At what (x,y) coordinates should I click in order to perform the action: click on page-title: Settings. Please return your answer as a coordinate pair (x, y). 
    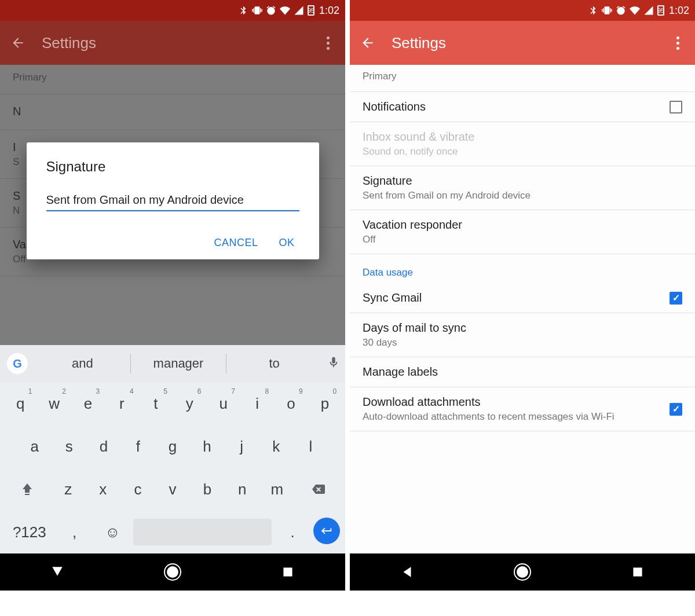
    Looking at the image, I should click on (531, 43).